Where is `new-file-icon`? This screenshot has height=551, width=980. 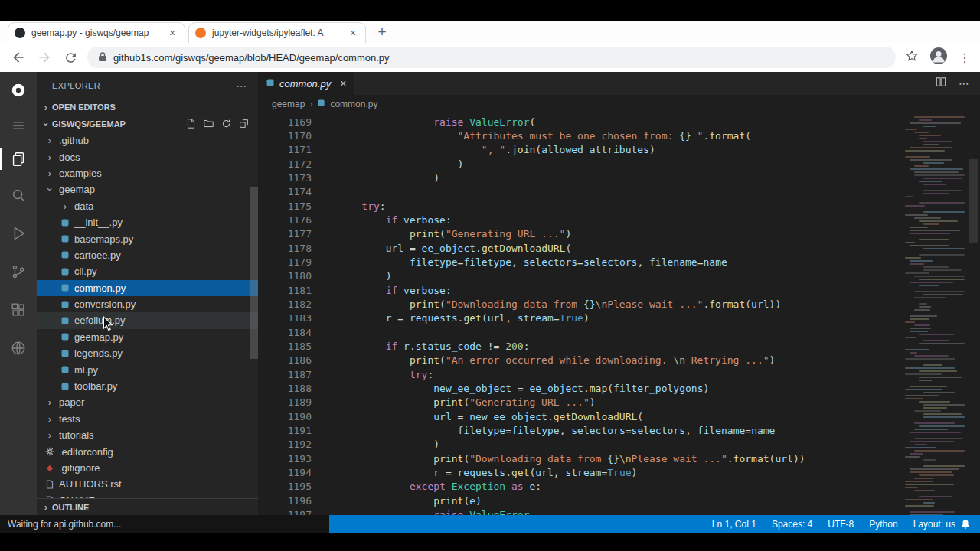
new-file-icon is located at coordinates (191, 124).